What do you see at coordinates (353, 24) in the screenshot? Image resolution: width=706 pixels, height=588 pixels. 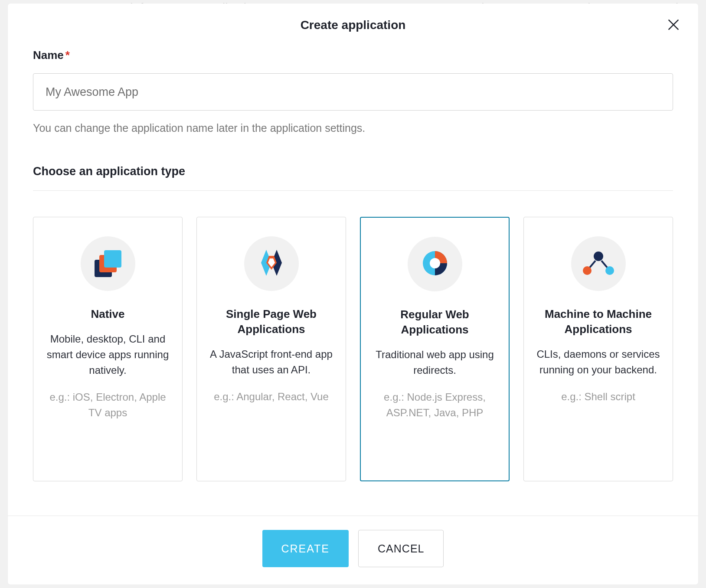 I see `modal-header: Create application` at bounding box center [353, 24].